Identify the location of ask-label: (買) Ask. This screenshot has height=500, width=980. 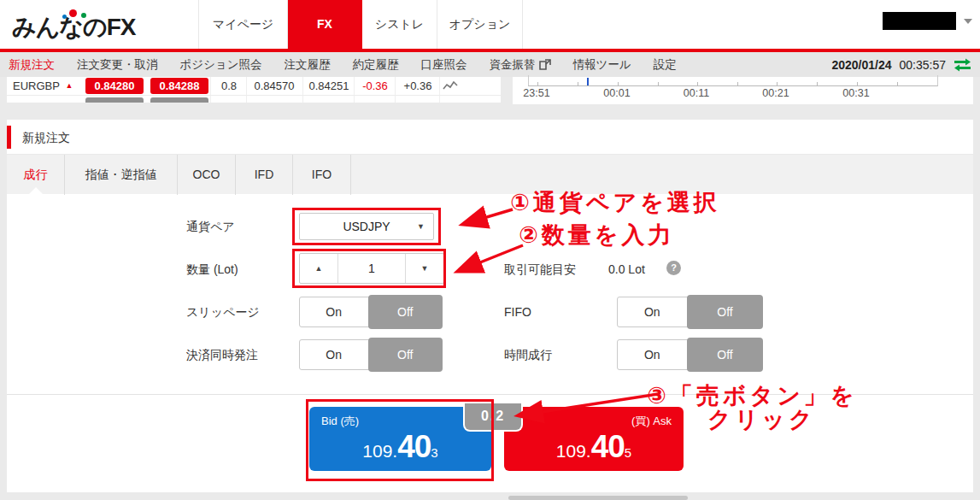
(651, 421).